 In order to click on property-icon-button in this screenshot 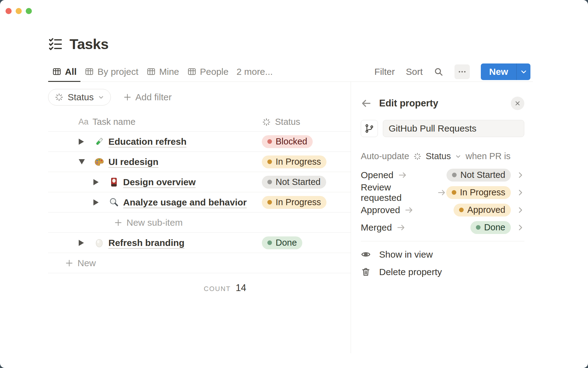, I will do `click(369, 128)`.